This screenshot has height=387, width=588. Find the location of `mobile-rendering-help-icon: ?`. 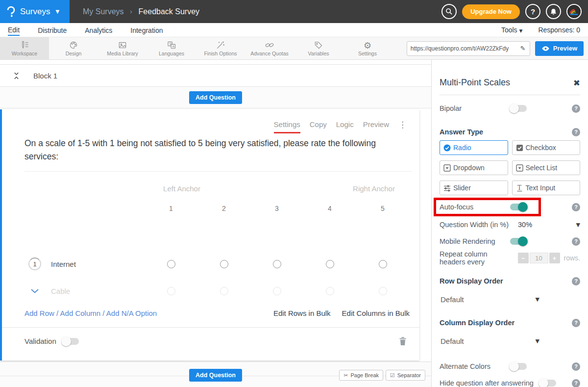

mobile-rendering-help-icon: ? is located at coordinates (576, 241).